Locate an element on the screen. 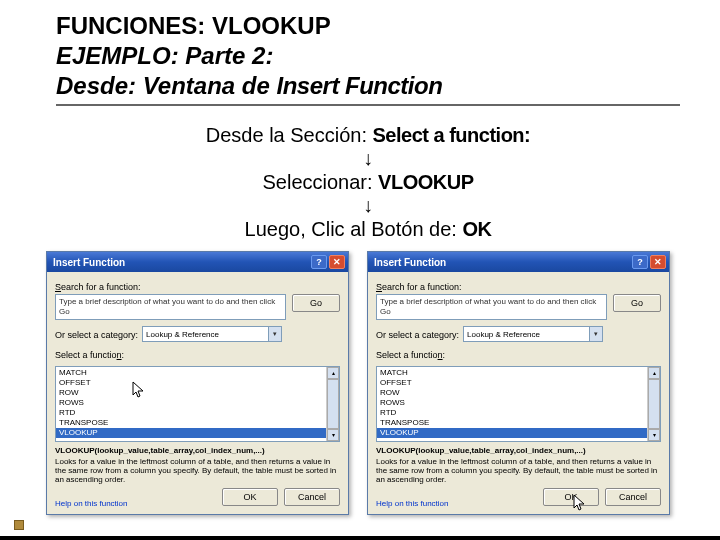 This screenshot has width=720, height=540. slide-bullet-icon is located at coordinates (19, 525).